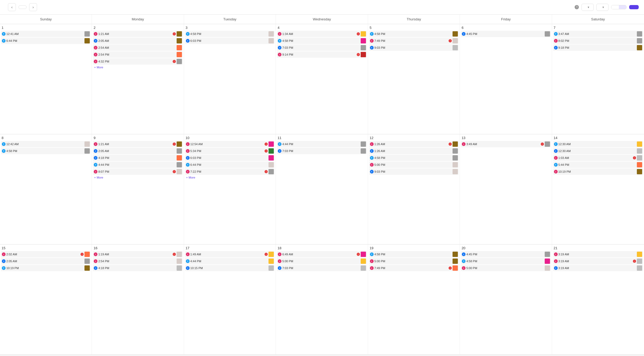 The height and width of the screenshot is (356, 644). Describe the element at coordinates (598, 189) in the screenshot. I see `day-cell-14: 14 T 12:30 AM f 12:30 AM I 1:03 AM` at that location.